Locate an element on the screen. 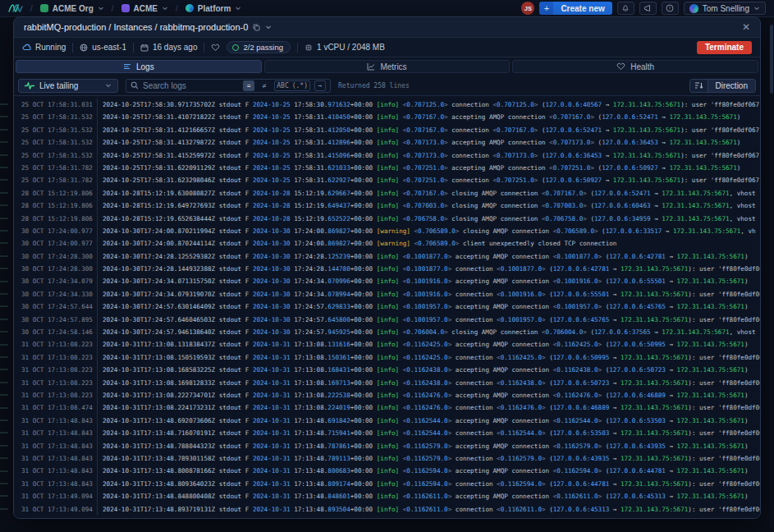 The width and height of the screenshot is (774, 532). log-row: 25 OCT 17:58:31.0312024-10-25T17:58:30.9… is located at coordinates (387, 105).